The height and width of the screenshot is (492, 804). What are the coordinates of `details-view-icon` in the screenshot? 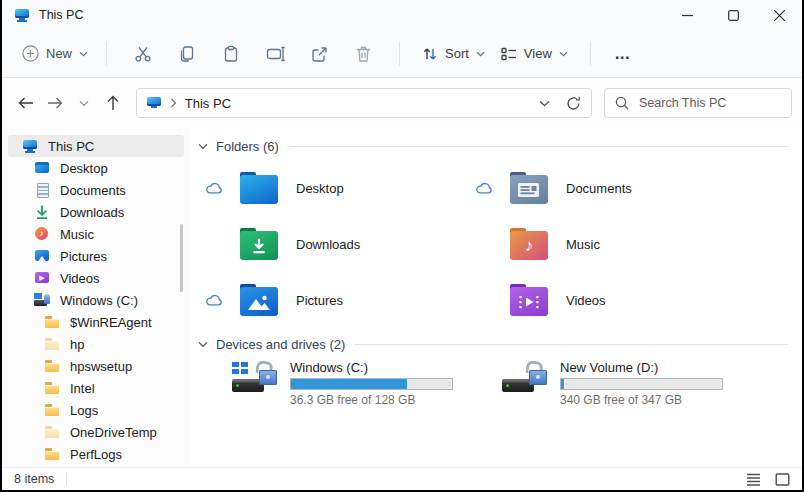 It's located at (754, 480).